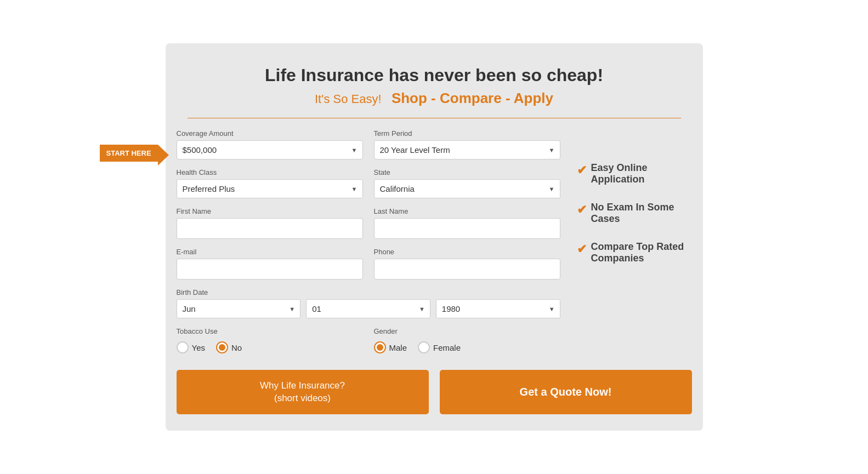 The image size is (868, 474). What do you see at coordinates (368, 309) in the screenshot?
I see `birth-date-selects: Jan Feb Mar Apr May Jun Jul Aug Sep Oct` at bounding box center [368, 309].